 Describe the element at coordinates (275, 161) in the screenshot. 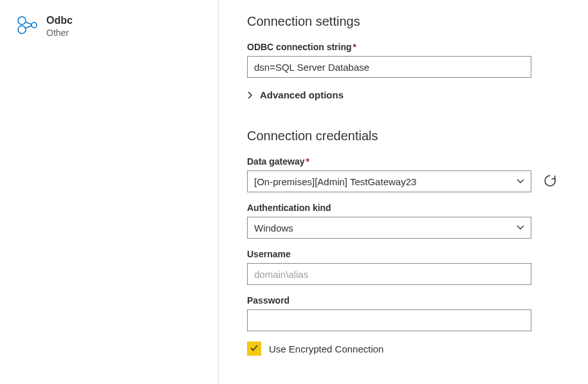

I see `data-gateway-label-text: Data gateway` at that location.